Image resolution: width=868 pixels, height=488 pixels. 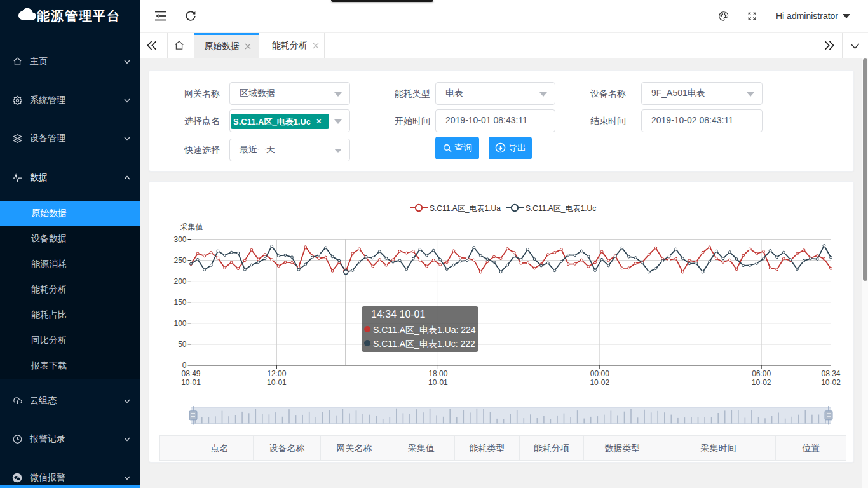 I want to click on svg-text: 12:00, so click(x=276, y=374).